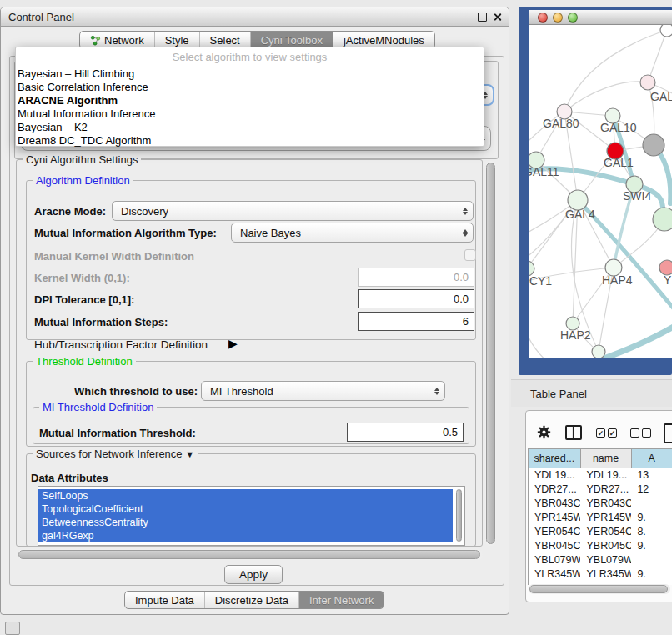 The image size is (672, 635). I want to click on algorithm-option-bayesian-hill-climbing: Bayesian – Hill Climbing, so click(250, 74).